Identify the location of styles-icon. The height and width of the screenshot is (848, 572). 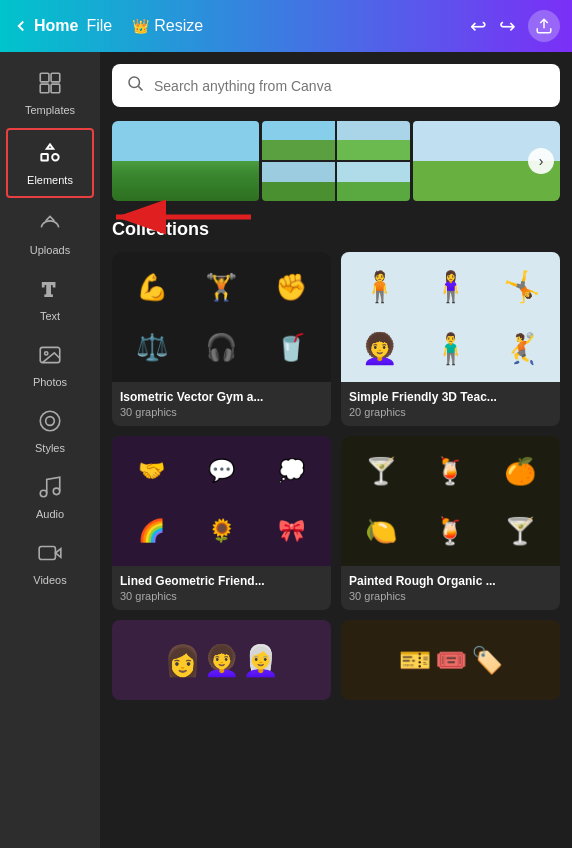
(50, 423).